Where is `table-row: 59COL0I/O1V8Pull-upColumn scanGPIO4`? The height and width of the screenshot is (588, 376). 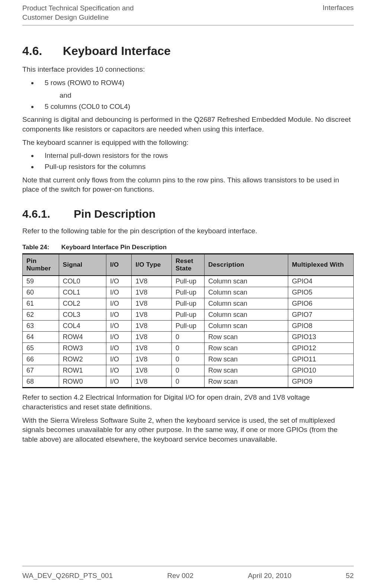
table-row: 59COL0I/O1V8Pull-upColumn scanGPIO4 is located at coordinates (188, 282).